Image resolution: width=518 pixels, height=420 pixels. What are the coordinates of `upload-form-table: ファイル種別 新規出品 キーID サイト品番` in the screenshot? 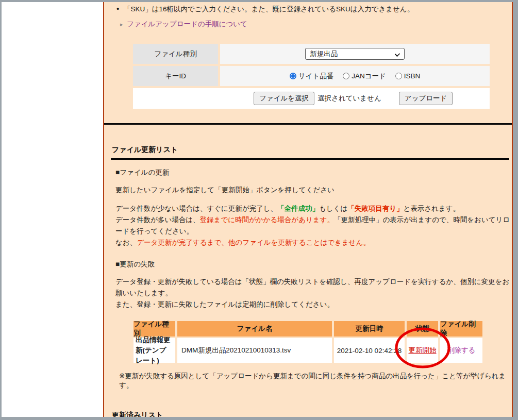 It's located at (311, 76).